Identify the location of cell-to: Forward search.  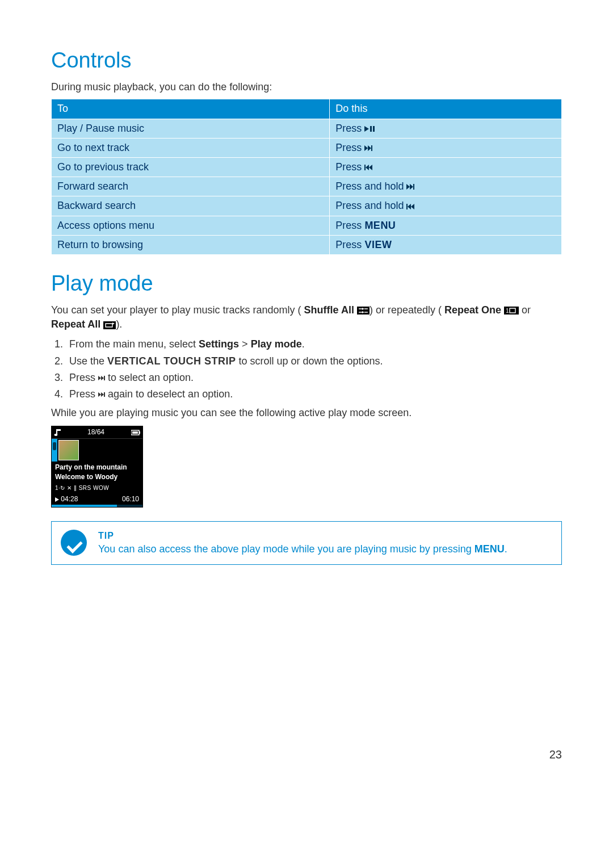
(191, 187).